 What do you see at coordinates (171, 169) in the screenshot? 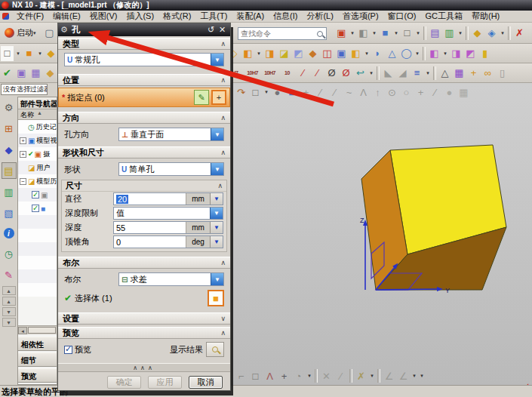
I see `shape-dropdown: U 简单孔 ▼` at bounding box center [171, 169].